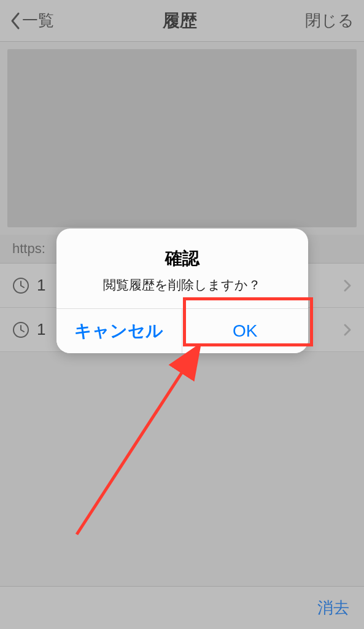 This screenshot has width=364, height=629. Describe the element at coordinates (246, 331) in the screenshot. I see `ok-button: OK` at that location.